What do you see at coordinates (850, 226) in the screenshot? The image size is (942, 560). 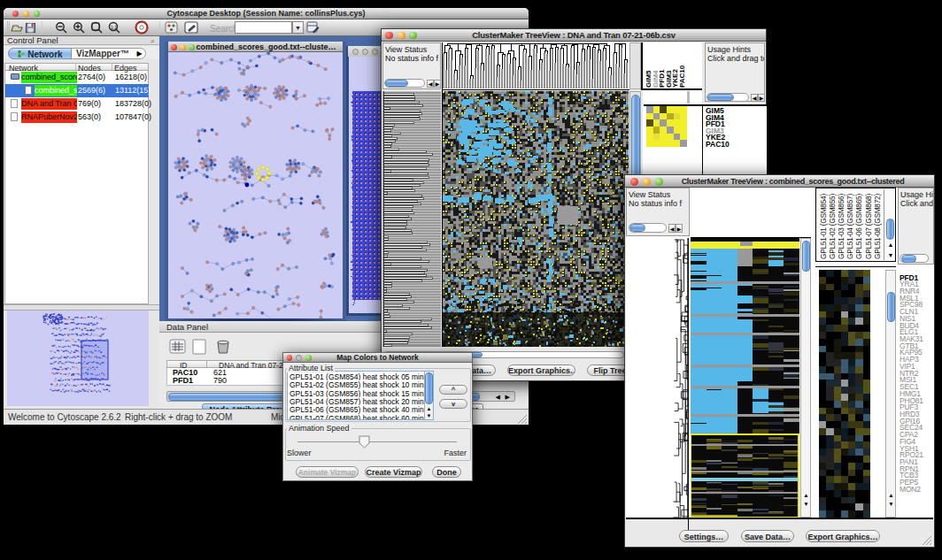 I see `svg-text: GPL51-04 (GSM857)` at bounding box center [850, 226].